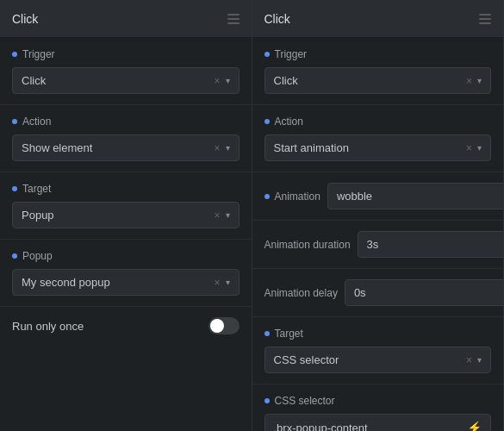 The width and height of the screenshot is (504, 431). What do you see at coordinates (25, 19) in the screenshot?
I see `left-panel-title: Click` at bounding box center [25, 19].